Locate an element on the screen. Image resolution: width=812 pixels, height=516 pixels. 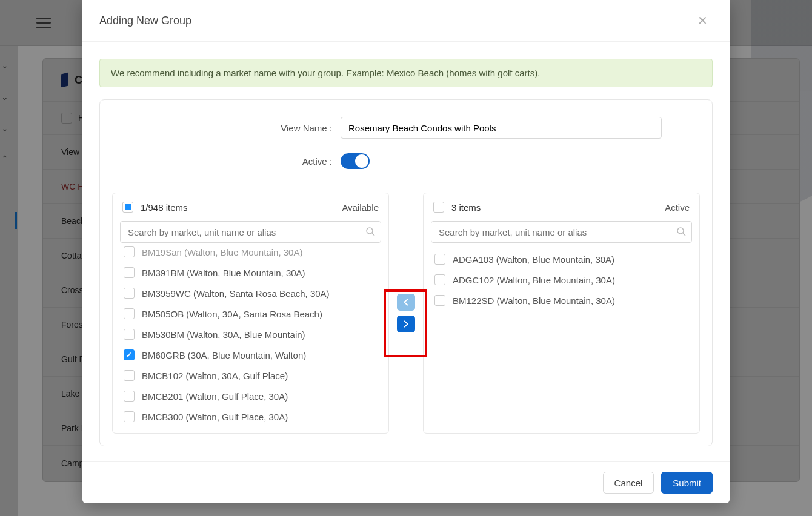
item-label: BM19San (Walton, Blue Mountain, 30A) is located at coordinates (222, 252).